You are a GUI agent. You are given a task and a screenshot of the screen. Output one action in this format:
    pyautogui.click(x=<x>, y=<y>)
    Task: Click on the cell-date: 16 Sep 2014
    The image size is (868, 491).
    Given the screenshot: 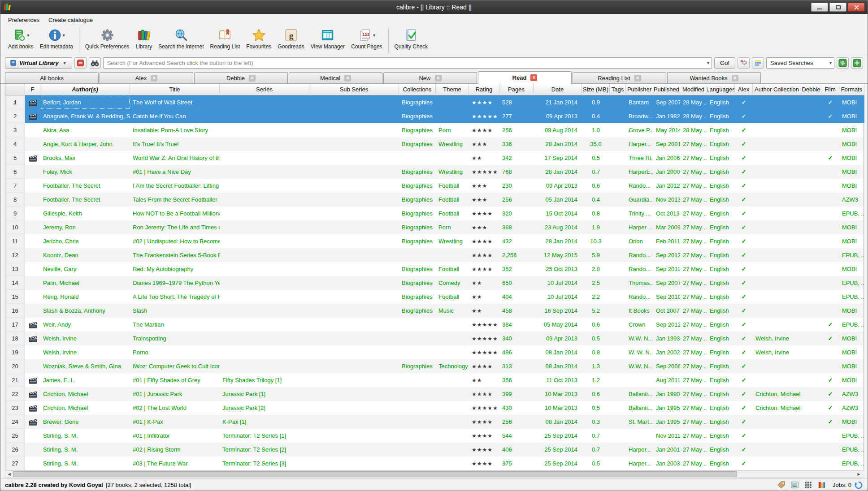 What is the action you would take?
    pyautogui.click(x=558, y=311)
    